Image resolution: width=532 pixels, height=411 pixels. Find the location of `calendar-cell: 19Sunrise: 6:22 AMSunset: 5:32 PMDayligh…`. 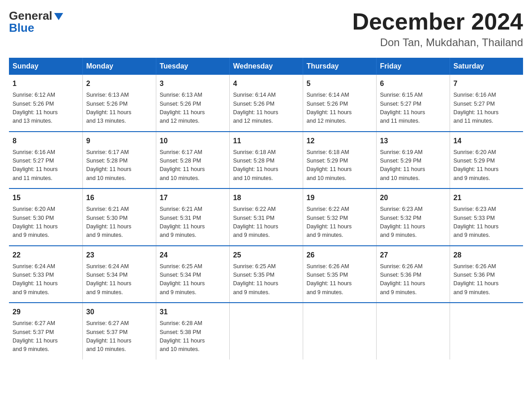

calendar-cell: 19Sunrise: 6:22 AMSunset: 5:32 PMDayligh… is located at coordinates (339, 217).